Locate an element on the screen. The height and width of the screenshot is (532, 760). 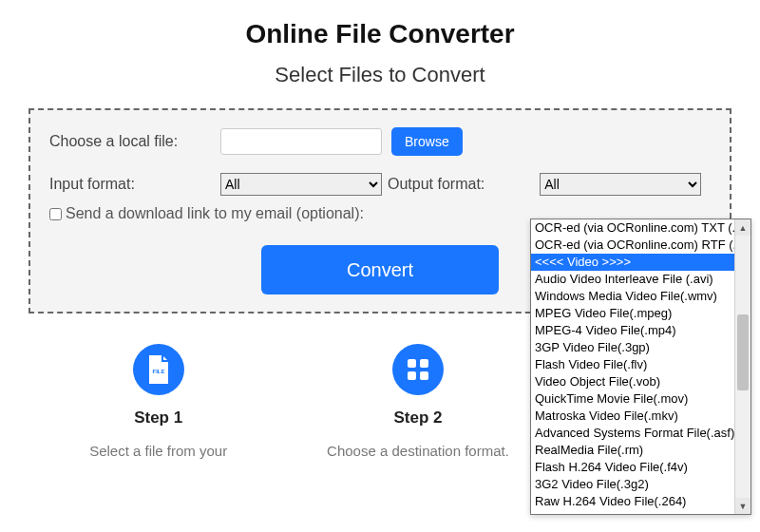
dropdown-option: QuickTime Movie File(.mov) is located at coordinates (640, 399).